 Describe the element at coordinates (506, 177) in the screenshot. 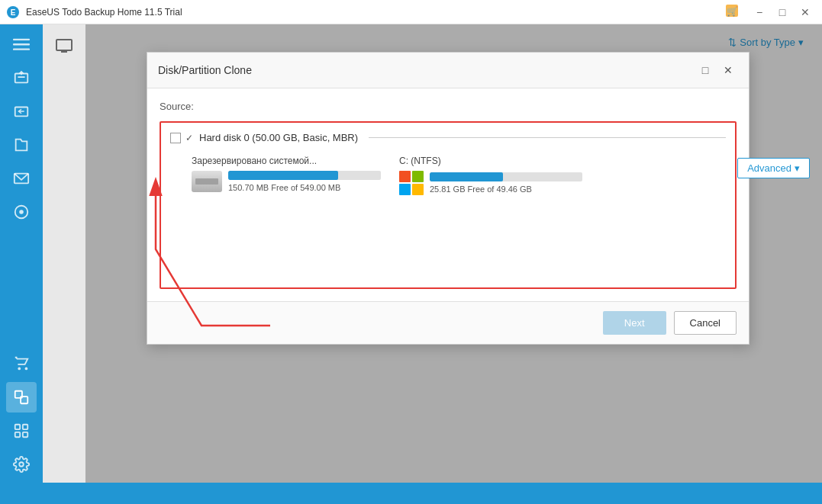

I see `partition-1-bar-bg` at that location.